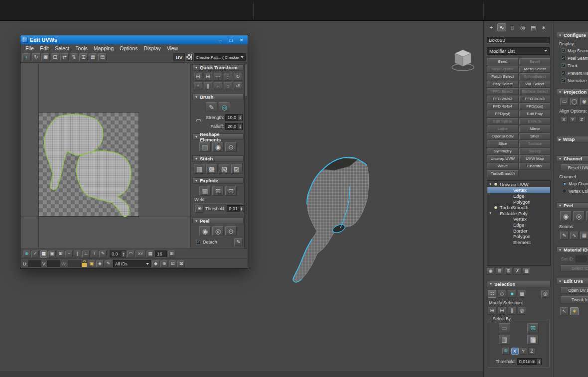 This screenshot has width=588, height=377. I want to click on select-by-material-icon: ▥, so click(504, 340).